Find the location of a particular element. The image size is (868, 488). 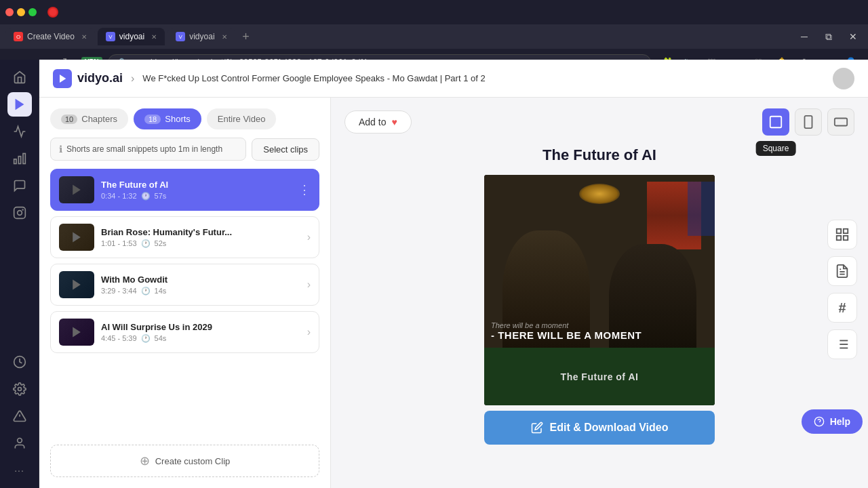

browser-minimize-icon: ─ is located at coordinates (804, 37).